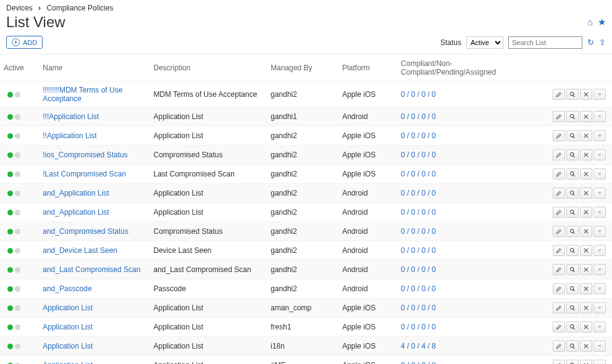 This screenshot has height=364, width=612. What do you see at coordinates (94, 68) in the screenshot?
I see `column-header-name: Name` at bounding box center [94, 68].